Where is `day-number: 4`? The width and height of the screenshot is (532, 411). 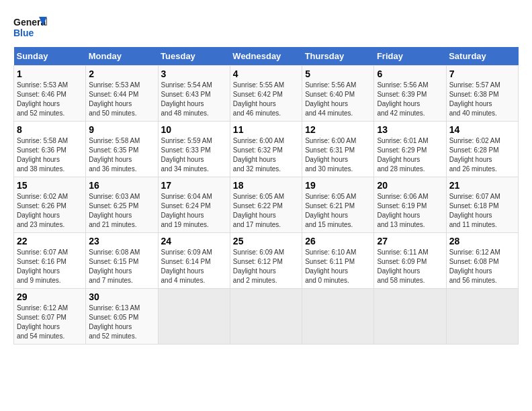
day-number: 4 is located at coordinates (266, 74).